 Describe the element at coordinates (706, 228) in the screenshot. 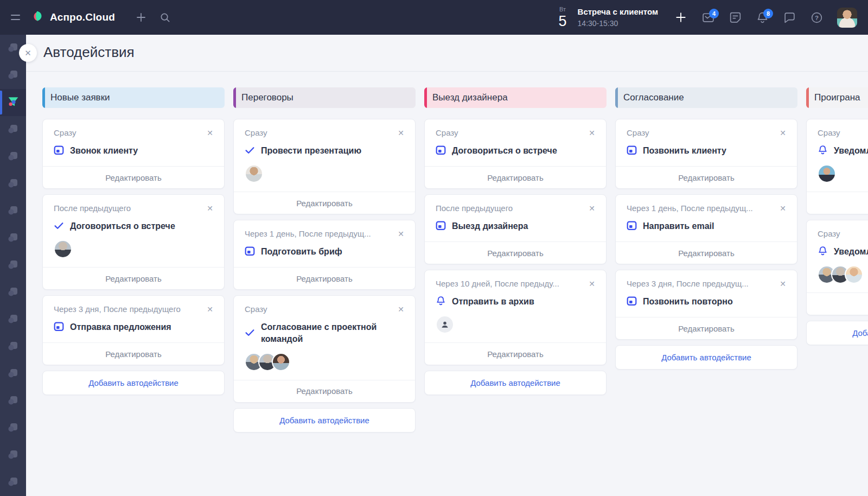

I see `board-column-4: СогласованиеСразу✕Позвонить клиентуРедак…` at that location.